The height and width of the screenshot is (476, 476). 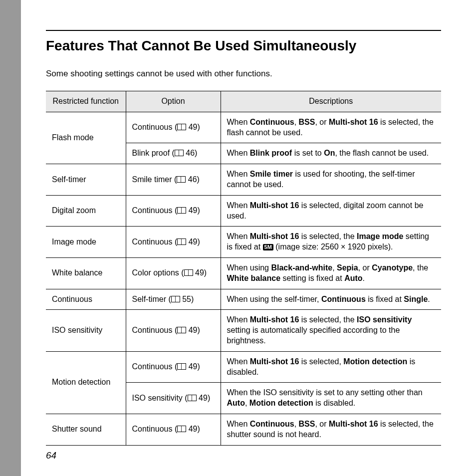 What do you see at coordinates (331, 211) in the screenshot?
I see `cell-description: When Multi-shot 16 is selected, digital …` at bounding box center [331, 211].